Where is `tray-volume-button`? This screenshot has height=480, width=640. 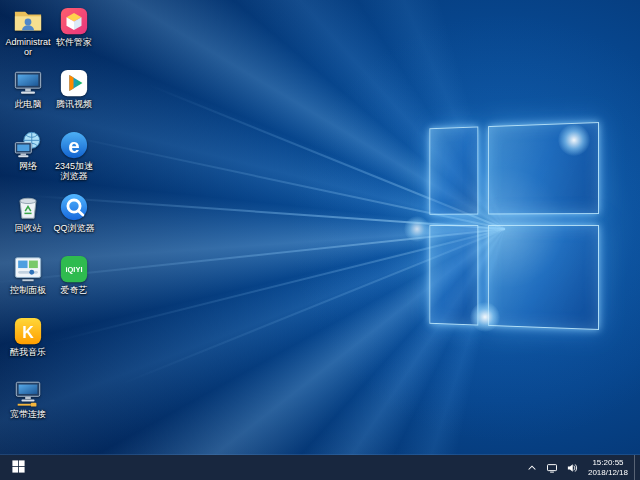
tray-volume-button is located at coordinates (572, 468).